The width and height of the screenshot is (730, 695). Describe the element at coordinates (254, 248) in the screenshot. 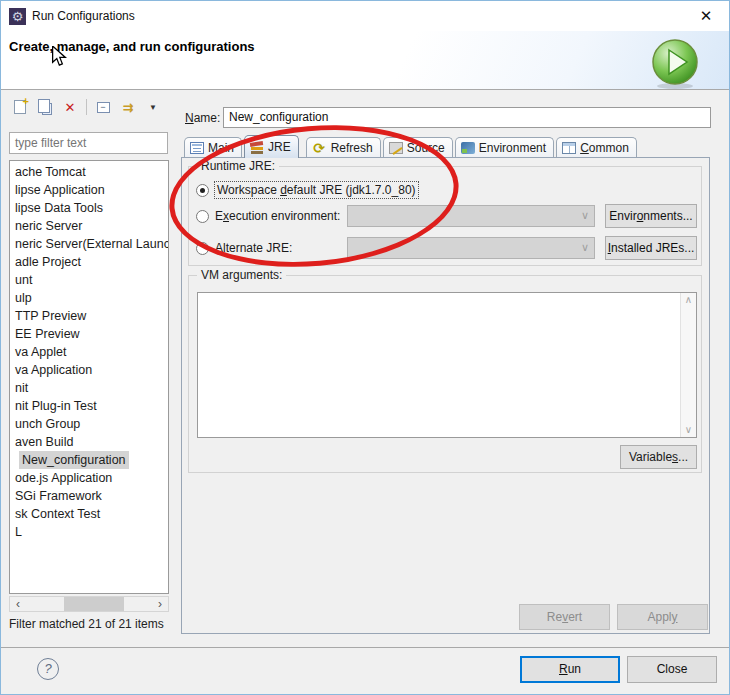

I see `alternate-jre-label: Alternate JRE:` at that location.